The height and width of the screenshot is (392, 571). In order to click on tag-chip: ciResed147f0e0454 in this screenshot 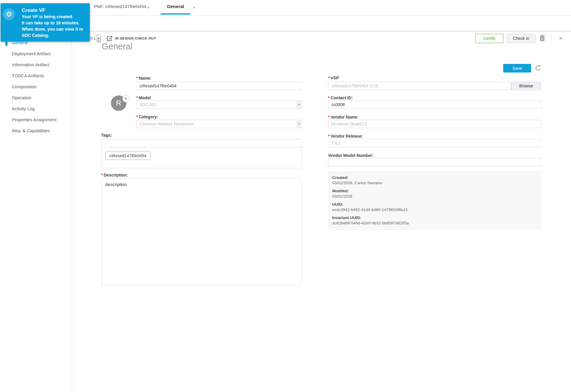, I will do `click(128, 156)`.